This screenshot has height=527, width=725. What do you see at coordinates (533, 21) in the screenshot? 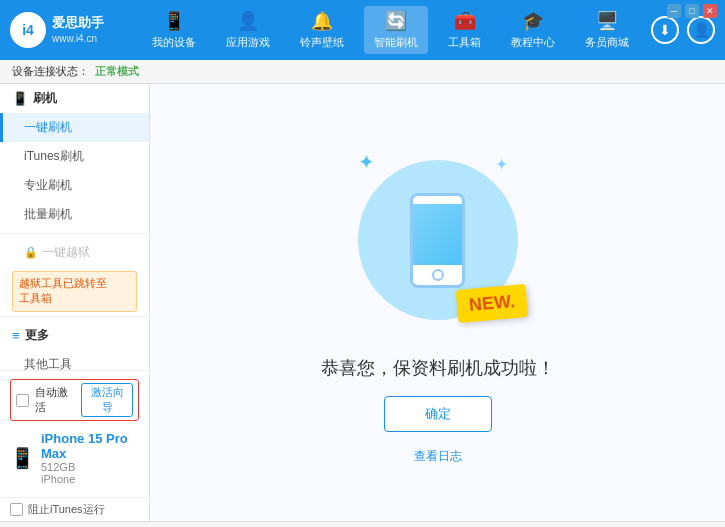
I see `tutorial-icon: 🎓` at bounding box center [533, 21].